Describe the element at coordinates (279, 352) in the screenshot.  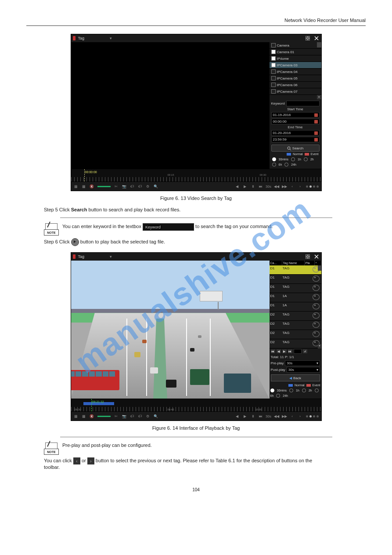
I see `page-prev-icon: ◀` at that location.